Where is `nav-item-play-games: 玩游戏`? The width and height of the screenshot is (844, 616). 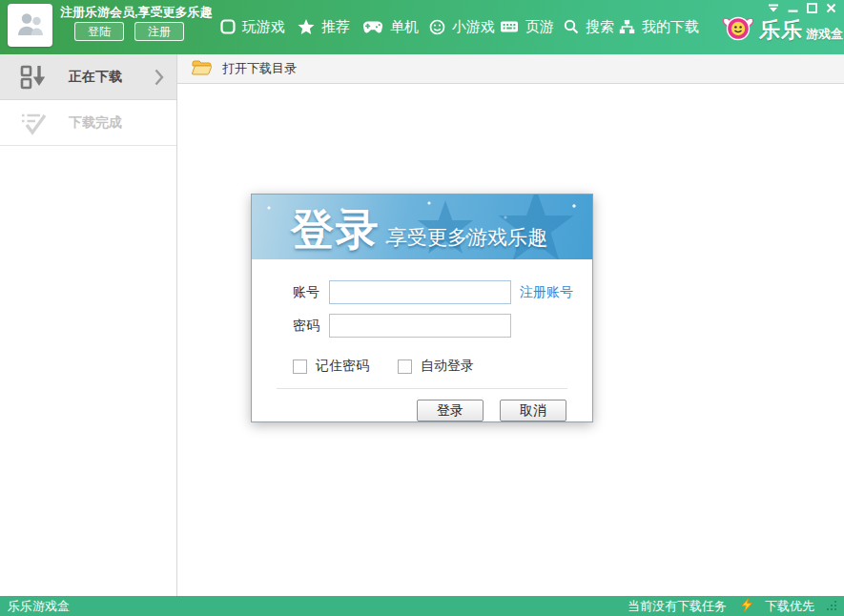
nav-item-play-games: 玩游戏 is located at coordinates (253, 27).